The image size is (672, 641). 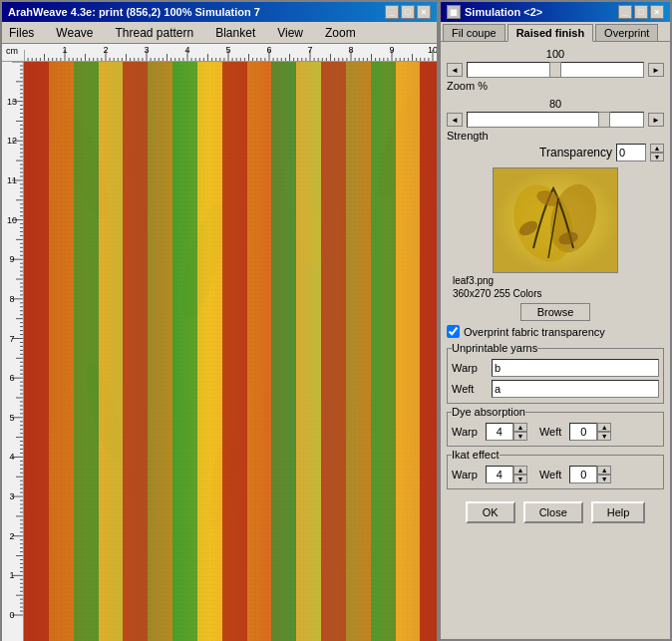 What do you see at coordinates (555, 104) in the screenshot?
I see `strength-value-row: 80` at bounding box center [555, 104].